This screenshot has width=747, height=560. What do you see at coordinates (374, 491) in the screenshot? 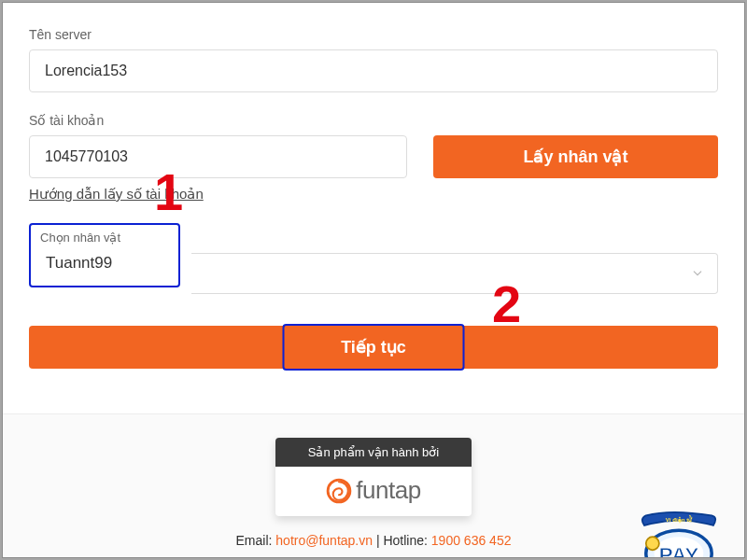
I see `brand-body: funtap` at bounding box center [374, 491].